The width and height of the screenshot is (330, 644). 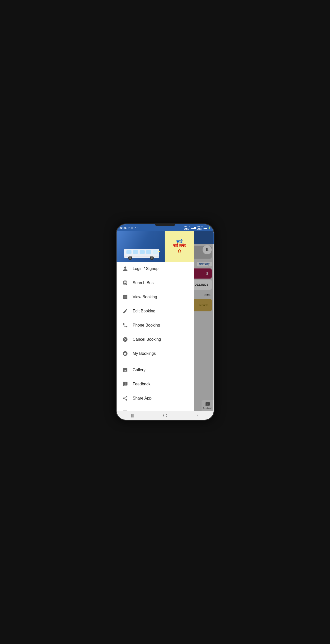 What do you see at coordinates (155, 336) in the screenshot?
I see `menu-section-1: Login / Signup Search Bus` at bounding box center [155, 336].